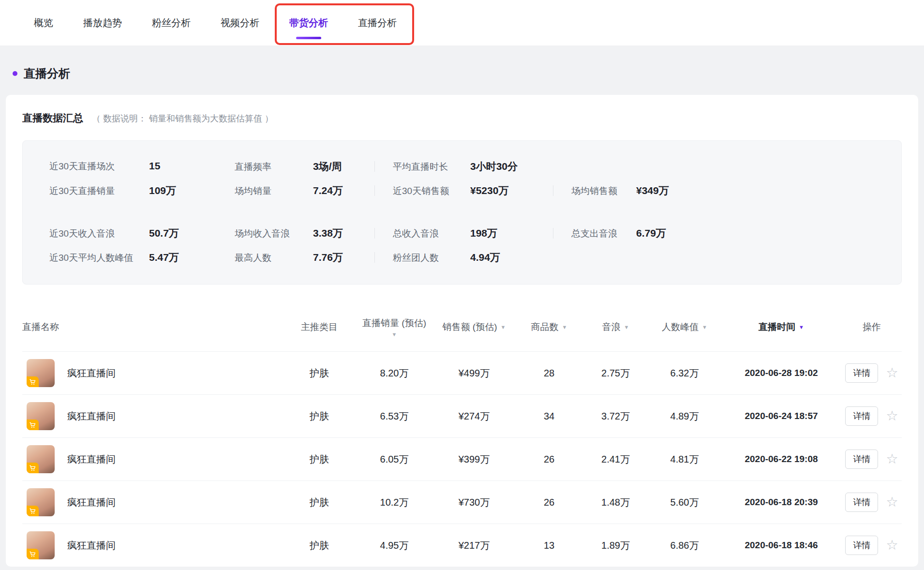 Image resolution: width=924 pixels, height=570 pixels. Describe the element at coordinates (47, 74) in the screenshot. I see `section-title: 直播分析` at that location.